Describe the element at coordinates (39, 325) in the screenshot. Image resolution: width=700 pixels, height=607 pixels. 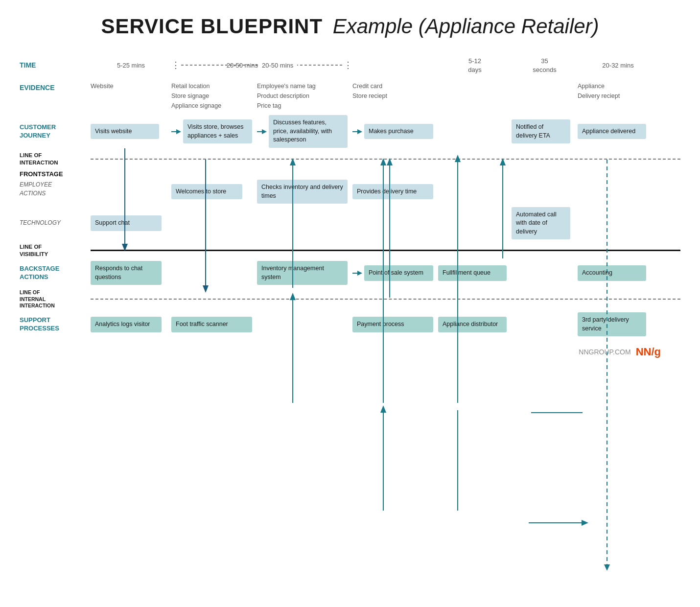
I see `support-processes-label: SUPPORTPROCESSES` at that location.